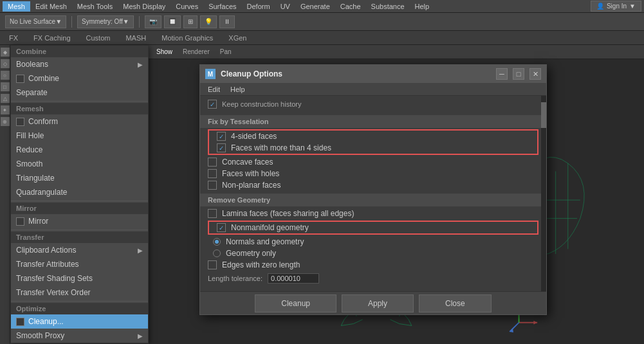 This screenshot has width=644, height=344. I want to click on nonmanifold-geometry-label: Nonmanifold geometry, so click(270, 228).